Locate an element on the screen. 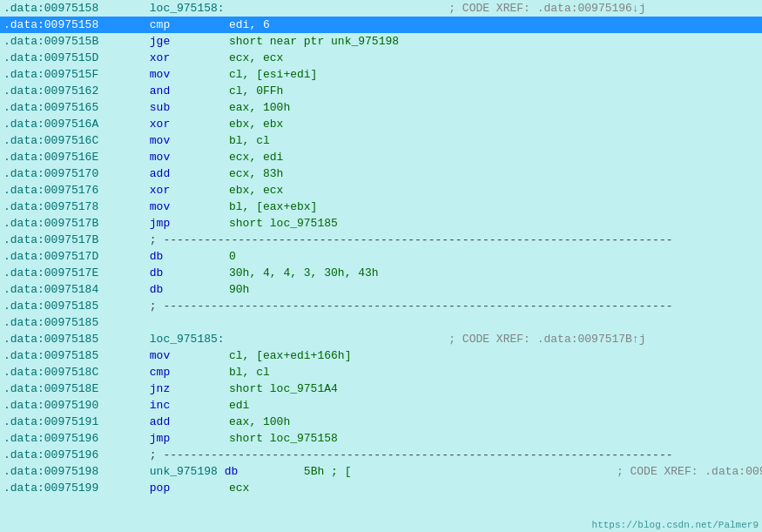  address: .data:00975184 is located at coordinates (73, 289).